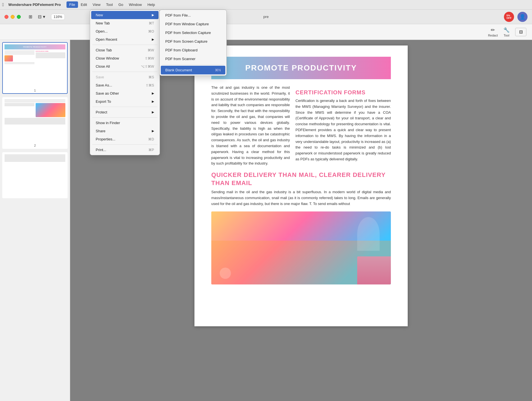 The image size is (532, 401). Describe the element at coordinates (343, 130) in the screenshot. I see `section1-body-text: Certification is generally a back and fo…` at that location.